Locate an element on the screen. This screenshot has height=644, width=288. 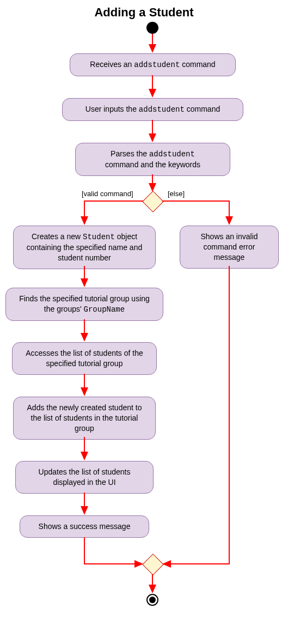
activity-receives: Receives an addstudent command is located at coordinates (152, 65).